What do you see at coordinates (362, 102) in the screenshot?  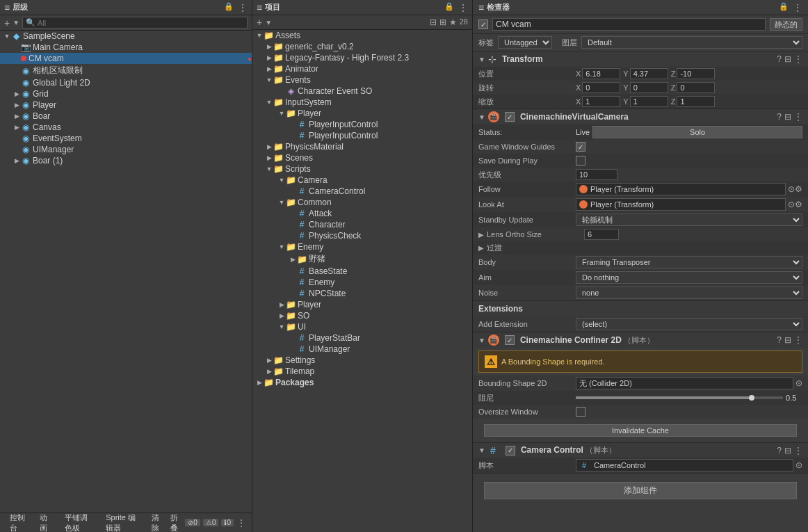 I see `project-item-inputsystem: ▼ 📁 InputSystem` at bounding box center [362, 102].